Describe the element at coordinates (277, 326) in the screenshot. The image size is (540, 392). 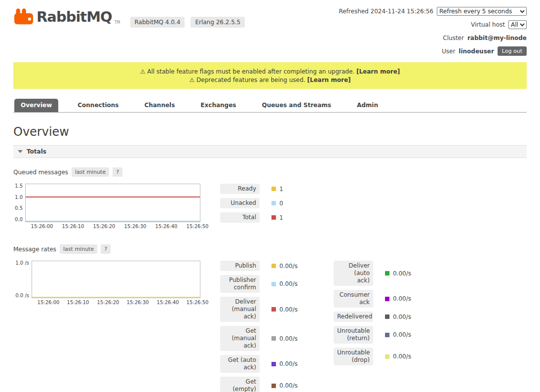
I see `legend-column-1: Publish0.00/sPublisher confirm0.00/sDeli…` at that location.